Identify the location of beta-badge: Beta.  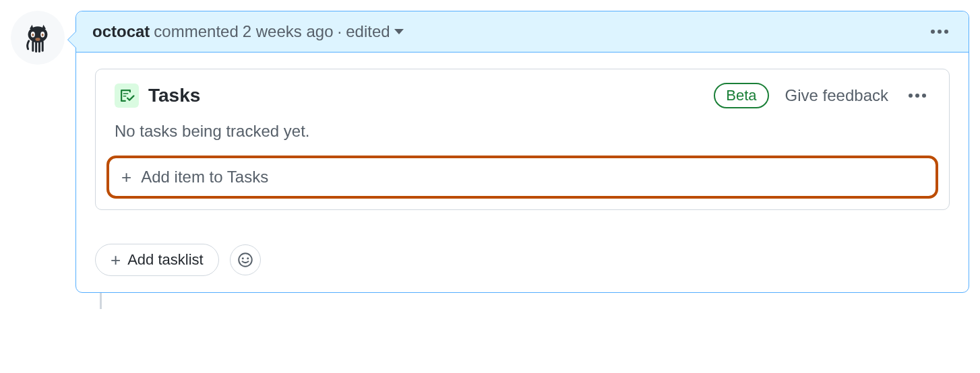
(741, 96).